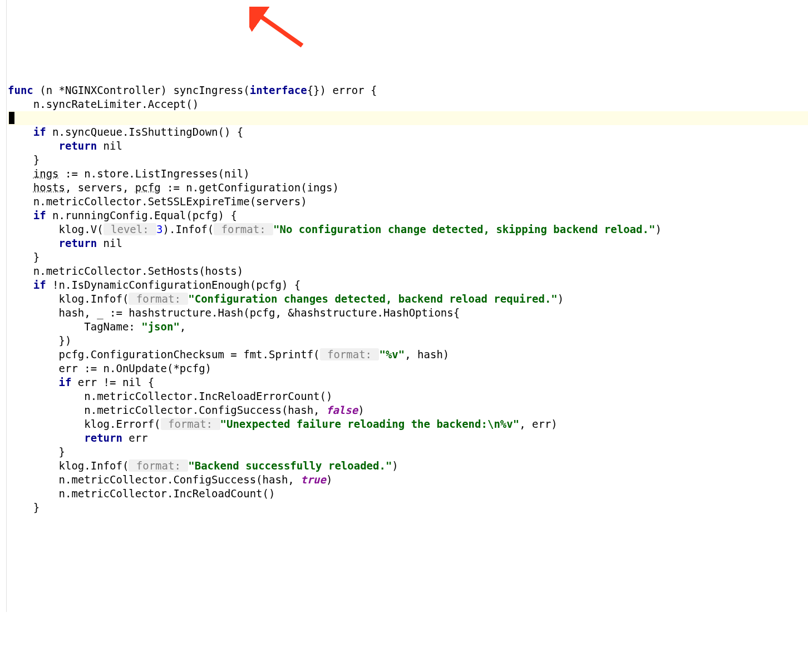  I want to click on code-line: n.metricCollector.ConfigSuccess(hash, tr…, so click(408, 480).